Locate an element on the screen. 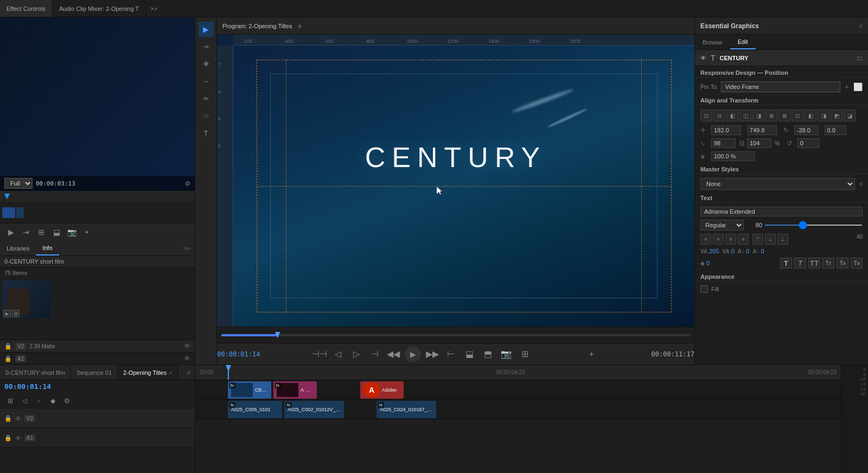 The width and height of the screenshot is (868, 473). adobe-clip: A Adobe- is located at coordinates (382, 390).